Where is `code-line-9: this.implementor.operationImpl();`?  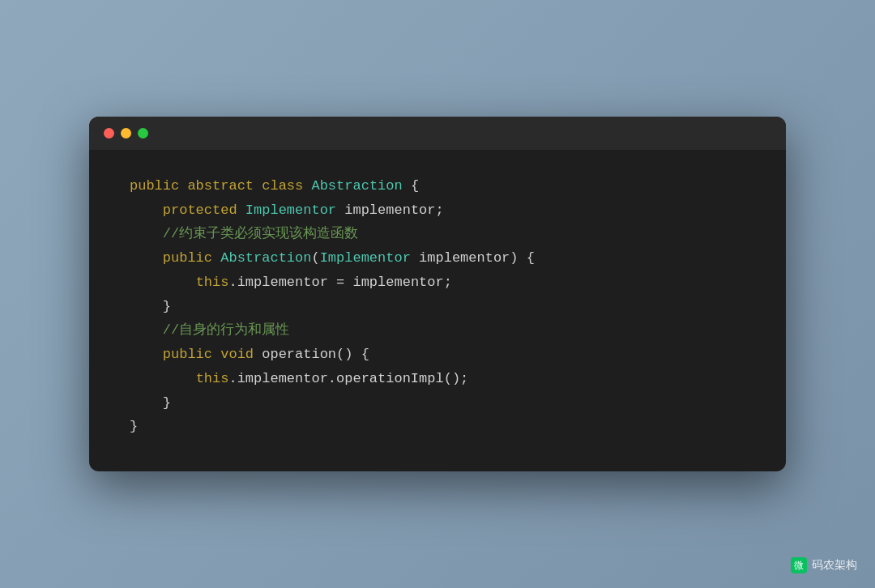 code-line-9: this.implementor.operationImpl(); is located at coordinates (438, 379).